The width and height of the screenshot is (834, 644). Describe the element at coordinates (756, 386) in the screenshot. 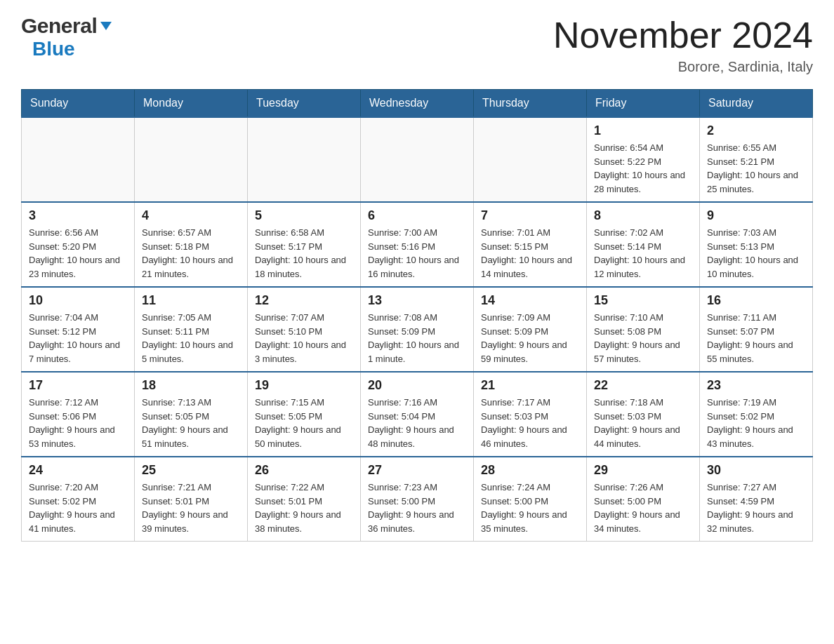

I see `day-number: 23` at that location.